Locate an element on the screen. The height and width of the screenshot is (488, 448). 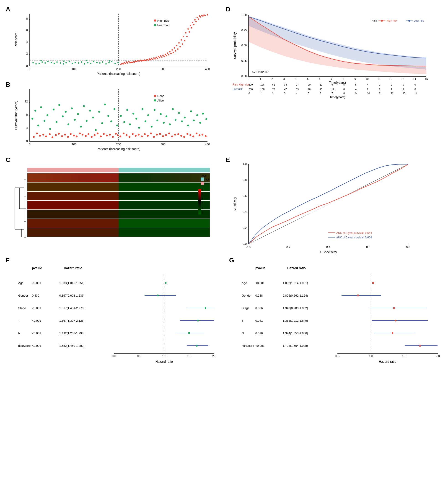
svg-text: 1.0 is located at coordinates (245, 164).